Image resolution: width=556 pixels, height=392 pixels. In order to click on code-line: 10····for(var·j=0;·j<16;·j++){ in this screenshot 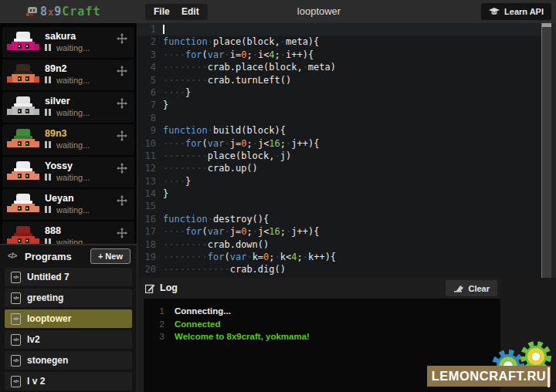, I will do `click(340, 144)`.